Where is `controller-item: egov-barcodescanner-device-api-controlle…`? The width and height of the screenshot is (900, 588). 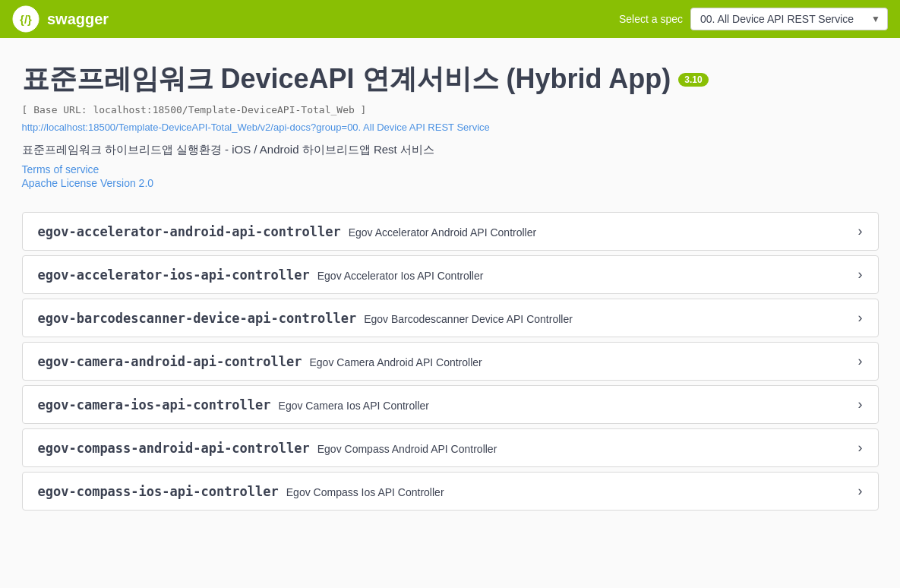
controller-item: egov-barcodescanner-device-api-controlle… is located at coordinates (450, 318).